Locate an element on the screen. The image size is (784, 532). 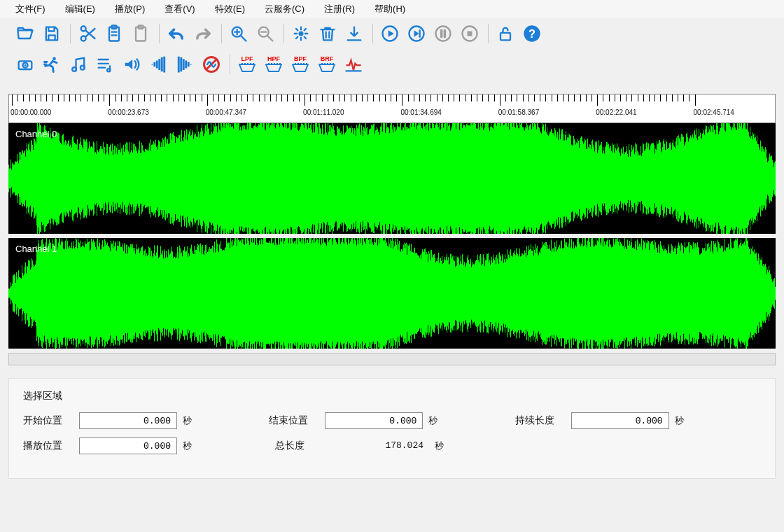
normalize-button is located at coordinates (354, 64).